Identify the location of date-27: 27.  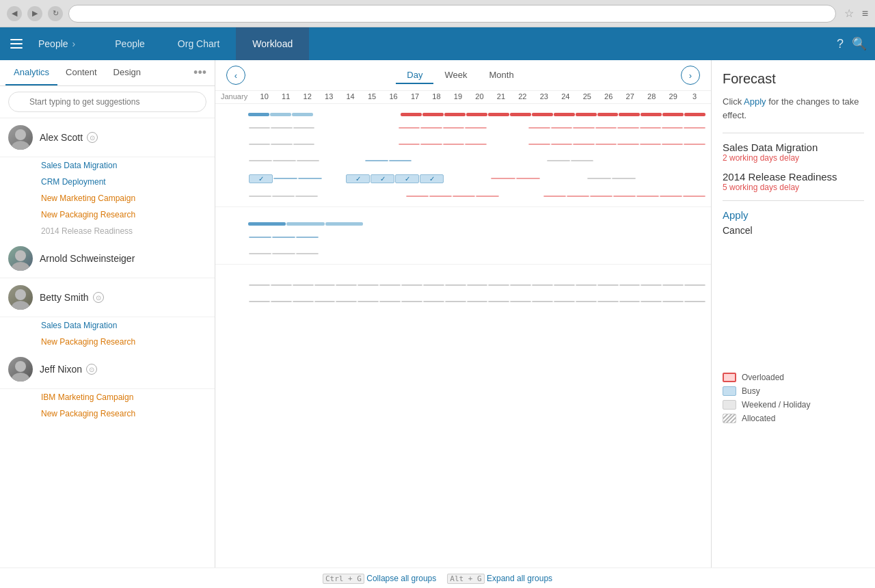
(630, 96).